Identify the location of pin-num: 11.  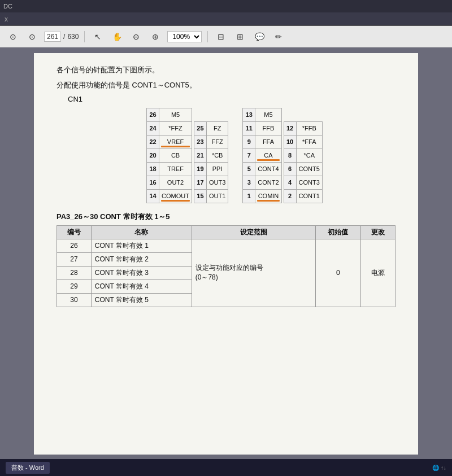
(249, 128).